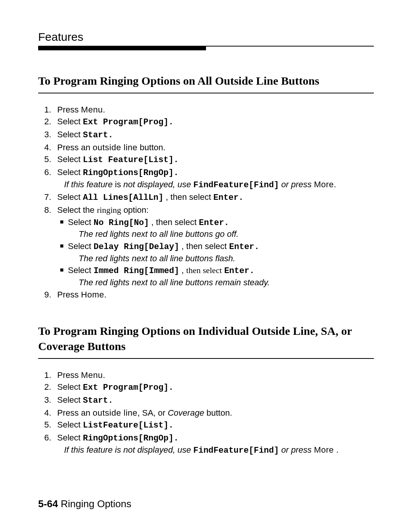 The image size is (412, 532). What do you see at coordinates (122, 48) in the screenshot?
I see `header-bar` at bounding box center [122, 48].